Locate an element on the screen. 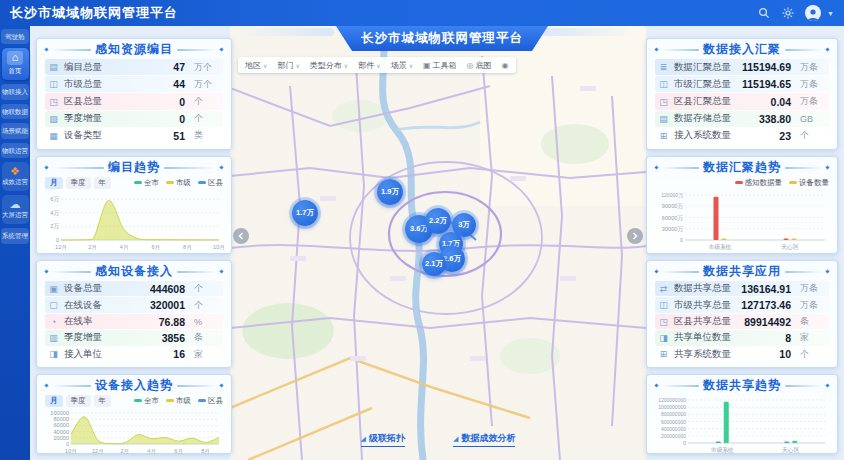 The height and width of the screenshot is (460, 844). visibility-button: ◉ is located at coordinates (506, 66).